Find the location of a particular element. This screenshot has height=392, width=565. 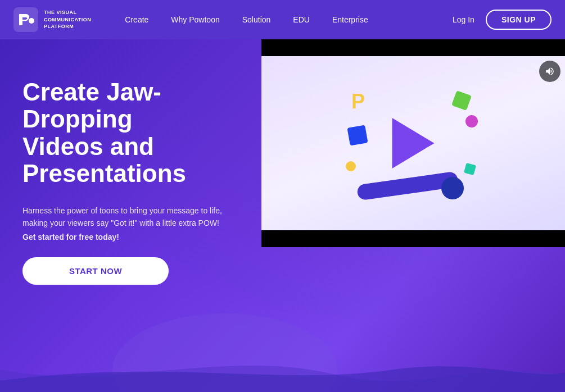

nav-link-edu: EDU is located at coordinates (301, 20).